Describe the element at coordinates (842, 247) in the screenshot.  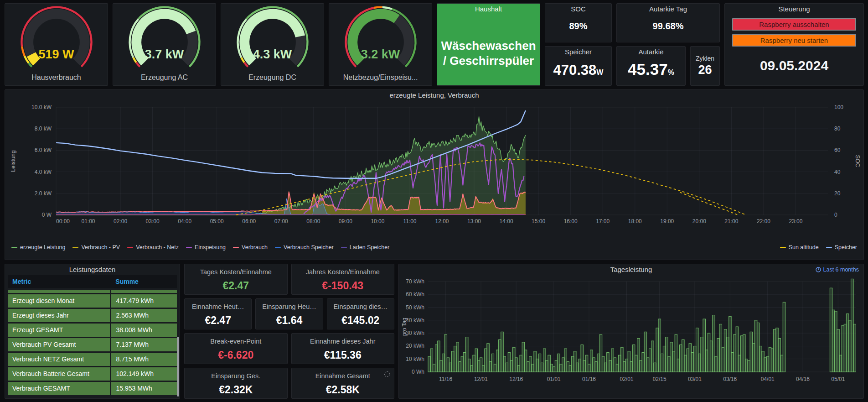
I see `legend-item-speicher: Speicher` at that location.